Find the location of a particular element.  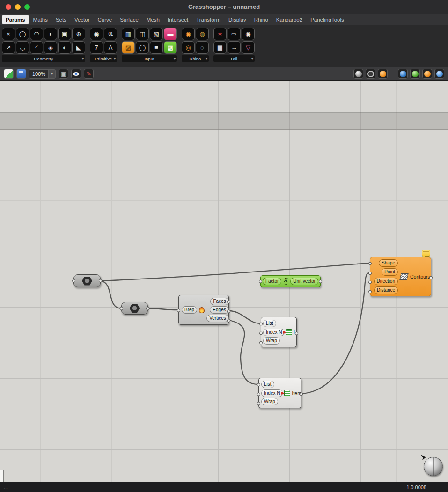

canvas-compass-widget is located at coordinates (433, 466).